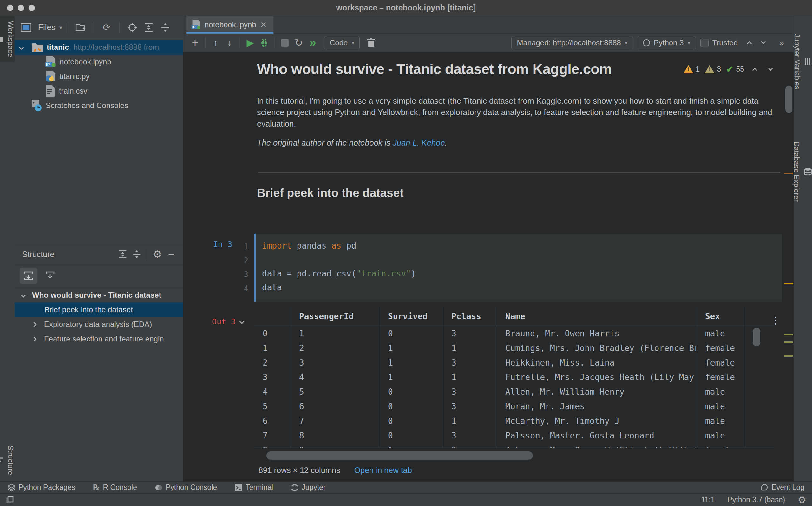 The width and height of the screenshot is (812, 506). I want to click on table-row: 6 7 0 1 McCarthy, Mr. Timothy J male, so click(514, 421).